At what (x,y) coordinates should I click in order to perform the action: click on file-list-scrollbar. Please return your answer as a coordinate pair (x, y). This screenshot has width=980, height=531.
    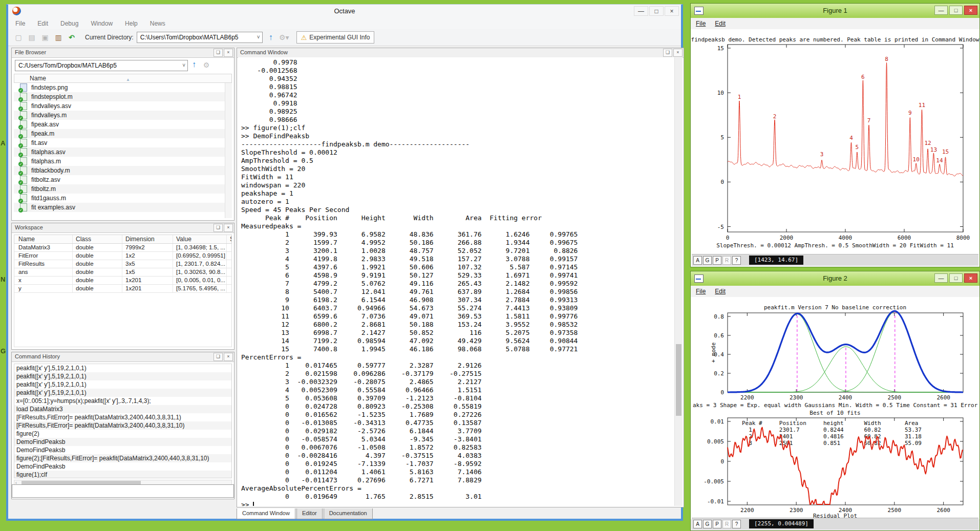
    Looking at the image, I should click on (228, 151).